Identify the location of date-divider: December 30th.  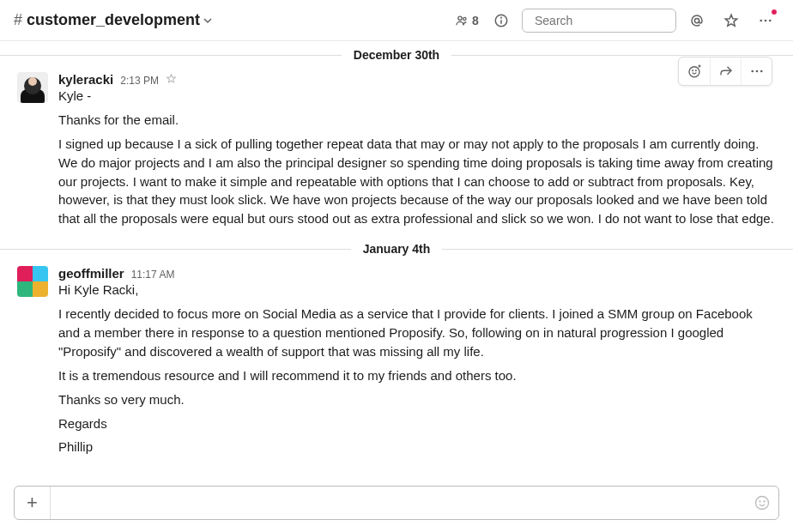
(396, 55).